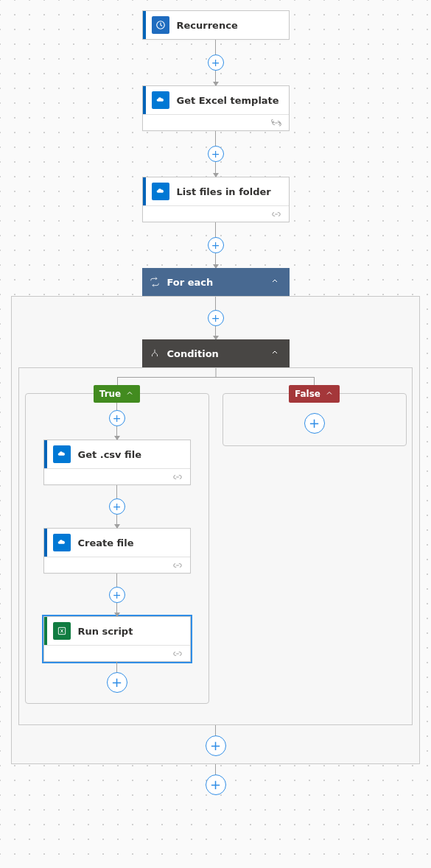 The height and width of the screenshot is (868, 431). What do you see at coordinates (314, 394) in the screenshot?
I see `false-tag: False` at bounding box center [314, 394].